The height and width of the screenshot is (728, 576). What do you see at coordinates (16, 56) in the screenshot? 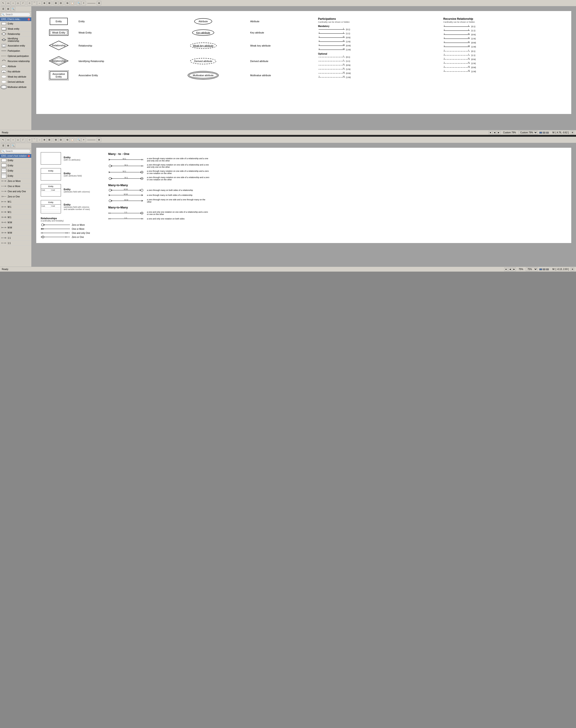
I see `sidebar-item-opt-participation: Optional participation` at bounding box center [16, 56].